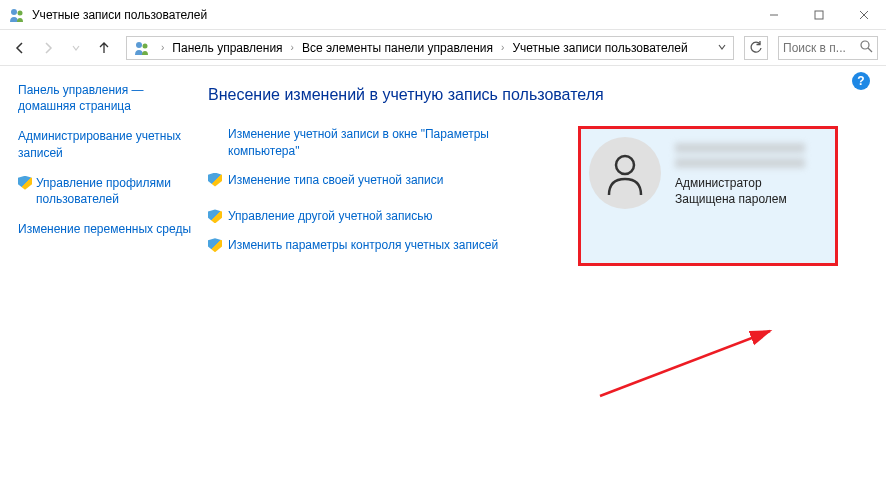  I want to click on breadcrumb-item: Все элементы панели управления, so click(398, 48).